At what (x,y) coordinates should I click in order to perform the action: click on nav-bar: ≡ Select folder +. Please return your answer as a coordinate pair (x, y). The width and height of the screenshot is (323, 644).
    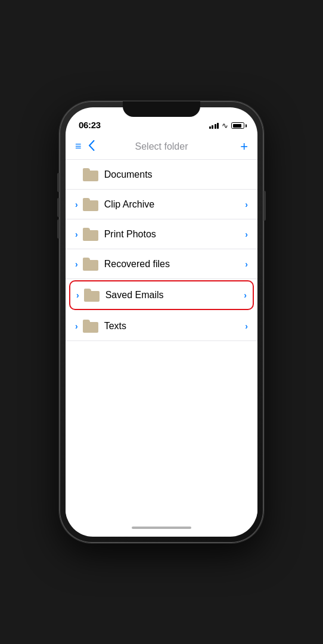
    Looking at the image, I should click on (162, 147).